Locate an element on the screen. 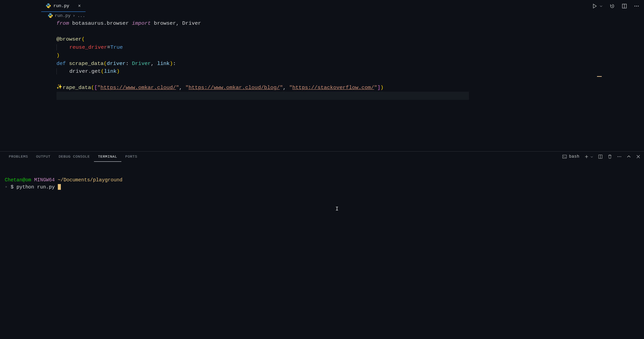 Image resolution: width=644 pixels, height=339 pixels. panel-actions: bash is located at coordinates (601, 157).